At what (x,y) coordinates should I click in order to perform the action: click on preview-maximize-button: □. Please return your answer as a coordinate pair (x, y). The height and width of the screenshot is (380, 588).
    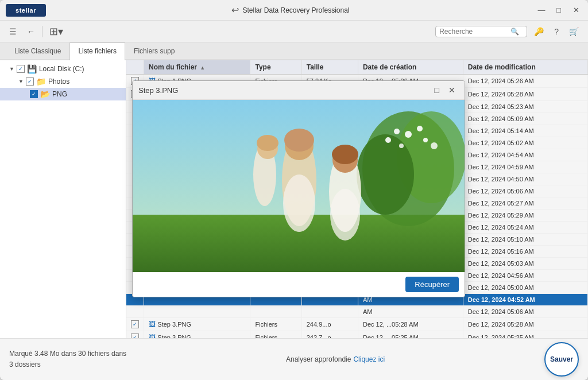
    Looking at the image, I should click on (437, 90).